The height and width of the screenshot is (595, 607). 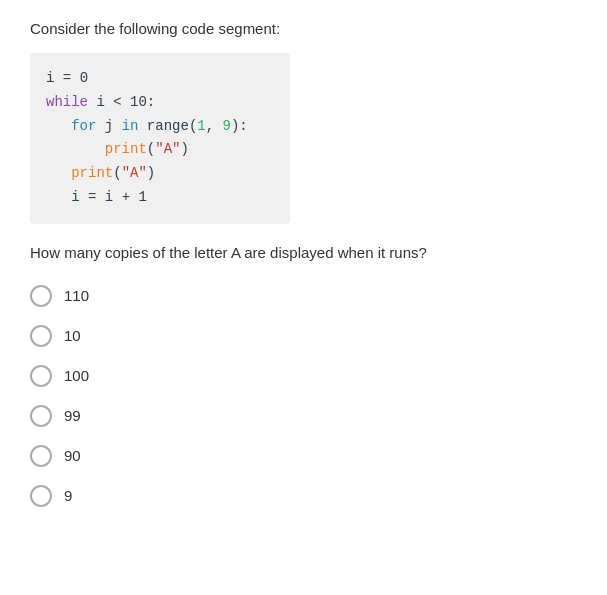 What do you see at coordinates (160, 138) in the screenshot?
I see `code-block: i = 0 while i < 10: for j in range(1, 9)…` at bounding box center [160, 138].